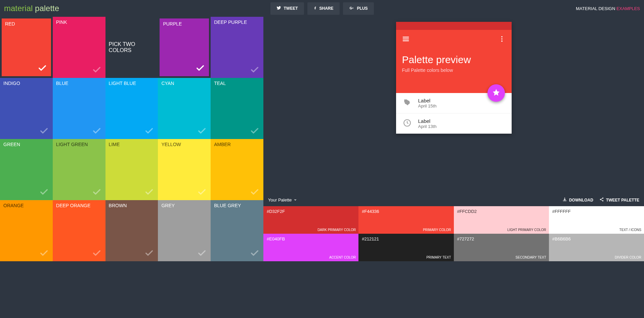 Image resolution: width=644 pixels, height=318 pixels. What do you see at coordinates (597, 220) in the screenshot?
I see `swatch-text-icons: #FFFFFFTEXT / ICONS` at bounding box center [597, 220].